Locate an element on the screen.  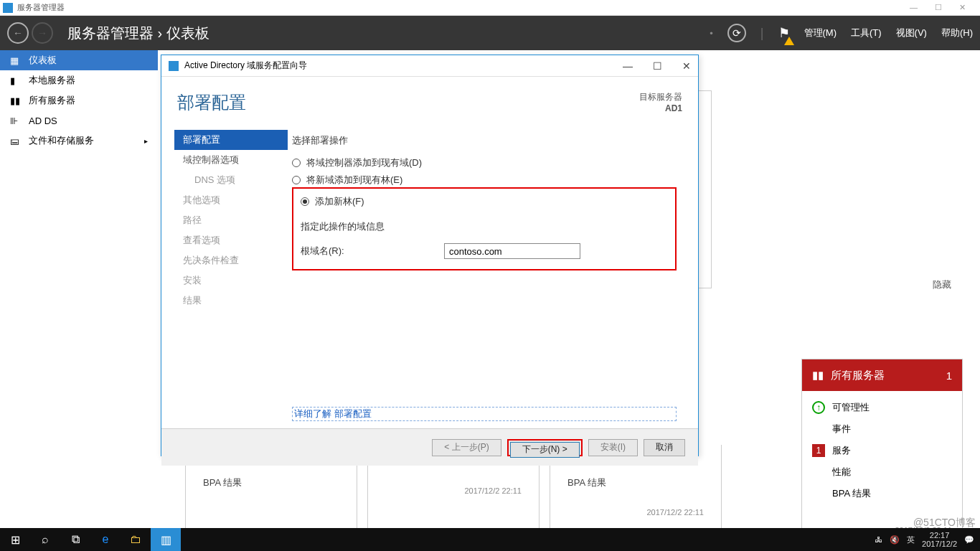
radio-label: 添加新林(F) is located at coordinates (340, 202).